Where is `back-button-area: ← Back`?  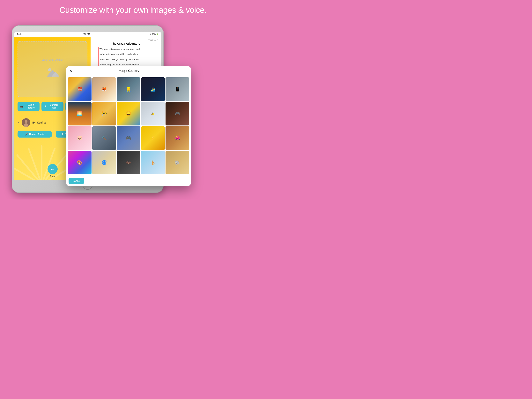 back-button-area: ← Back is located at coordinates (53, 171).